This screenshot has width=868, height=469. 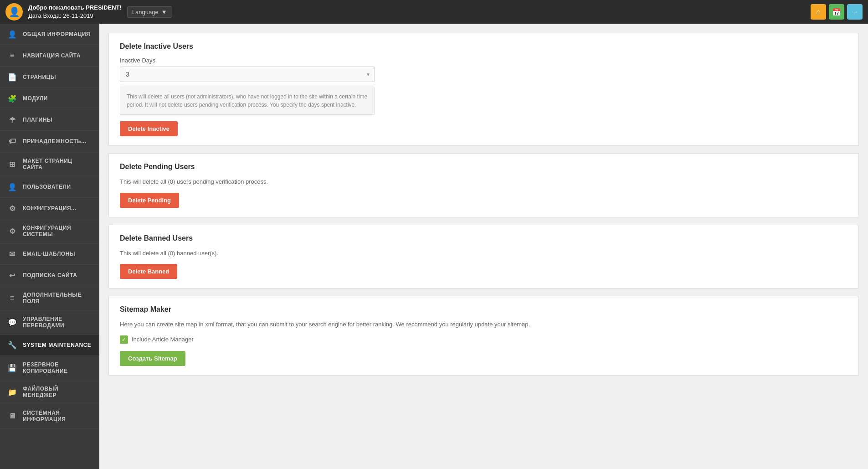 What do you see at coordinates (163, 339) in the screenshot?
I see `include-article-manager-label: Include Article Manager` at bounding box center [163, 339].